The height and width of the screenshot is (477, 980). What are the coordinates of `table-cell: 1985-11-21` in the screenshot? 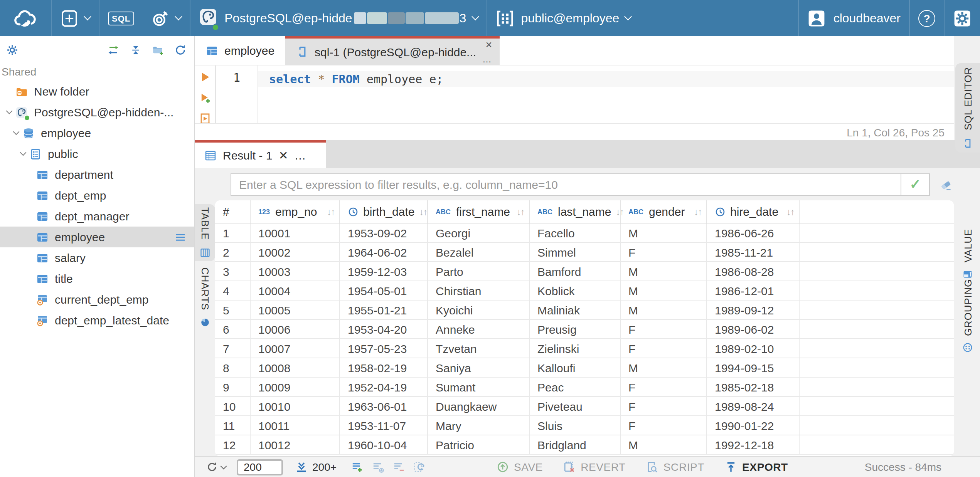 It's located at (753, 252).